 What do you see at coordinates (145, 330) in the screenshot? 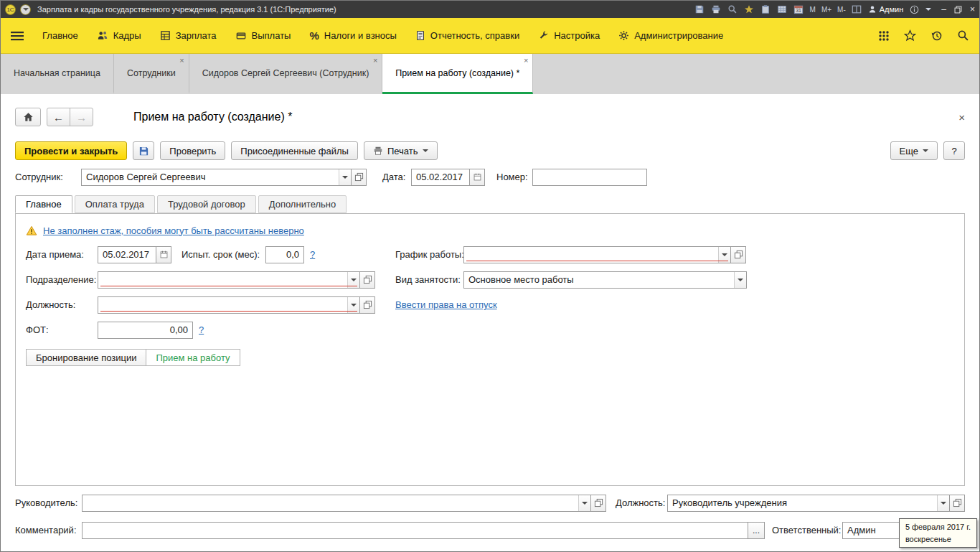
I see `fot-field: 0,00` at bounding box center [145, 330].